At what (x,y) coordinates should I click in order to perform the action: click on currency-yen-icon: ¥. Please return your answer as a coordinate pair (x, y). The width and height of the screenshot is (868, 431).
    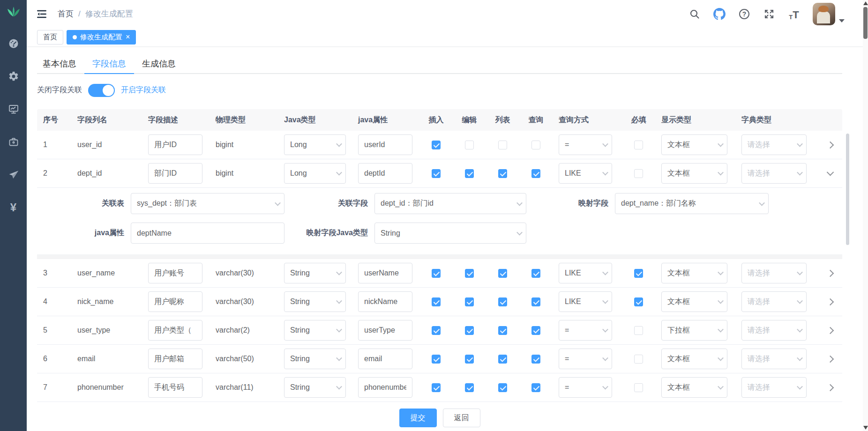
    Looking at the image, I should click on (14, 208).